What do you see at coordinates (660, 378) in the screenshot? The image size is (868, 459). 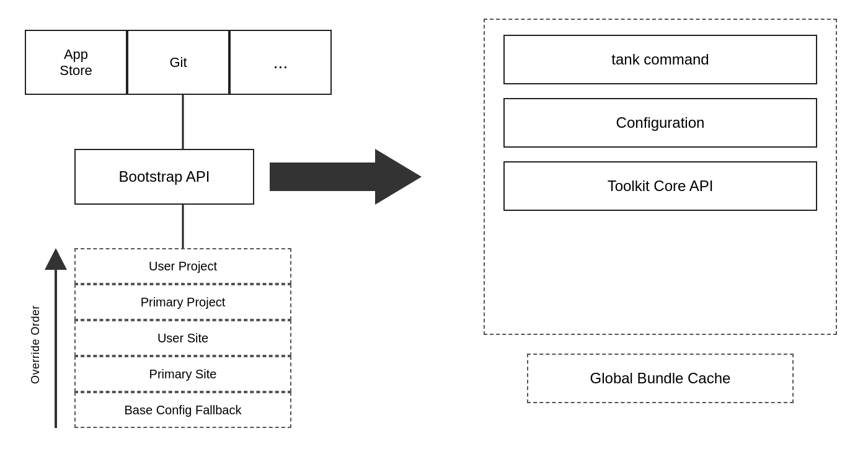 I see `global-bundle-cache-box: Global Bundle Cache` at bounding box center [660, 378].